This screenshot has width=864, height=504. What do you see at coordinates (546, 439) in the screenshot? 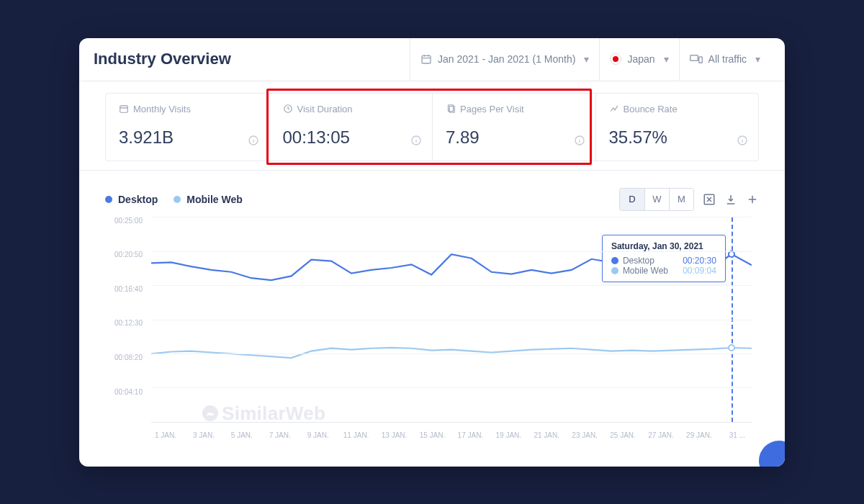
I see `x-tick: 21 JAN.` at bounding box center [546, 439].